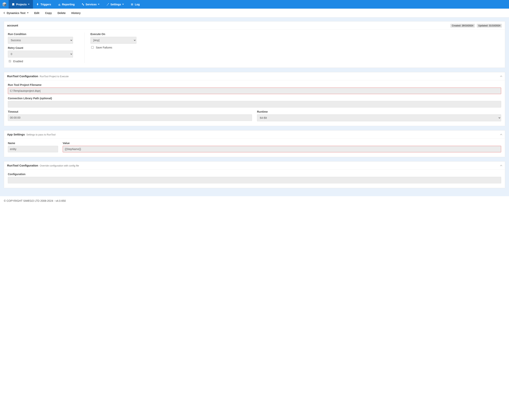 This screenshot has width=509, height=420. I want to click on save-failures-label: Save Failures, so click(104, 47).